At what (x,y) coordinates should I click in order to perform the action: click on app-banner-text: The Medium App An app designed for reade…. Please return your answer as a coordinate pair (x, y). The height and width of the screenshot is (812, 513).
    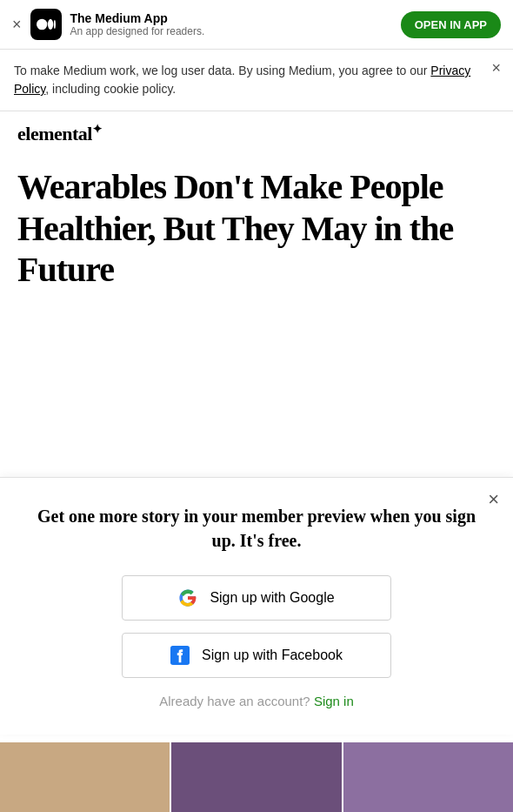
    Looking at the image, I should click on (137, 24).